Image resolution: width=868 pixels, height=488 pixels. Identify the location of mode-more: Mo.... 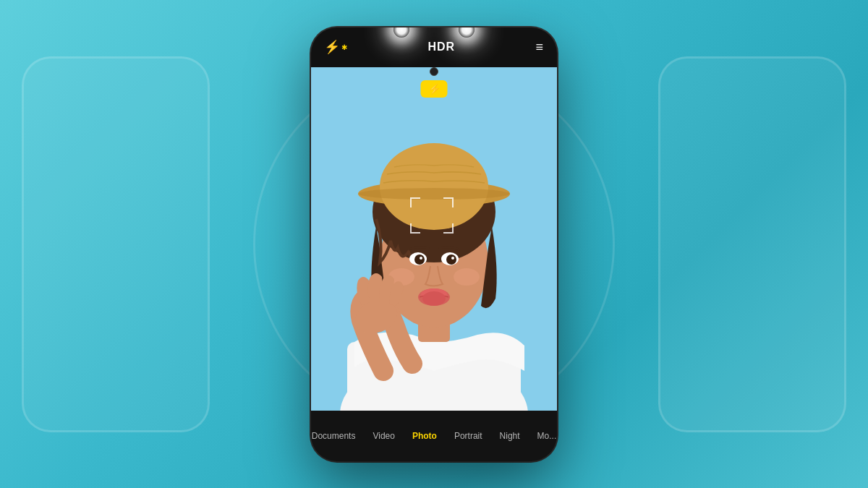
(542, 436).